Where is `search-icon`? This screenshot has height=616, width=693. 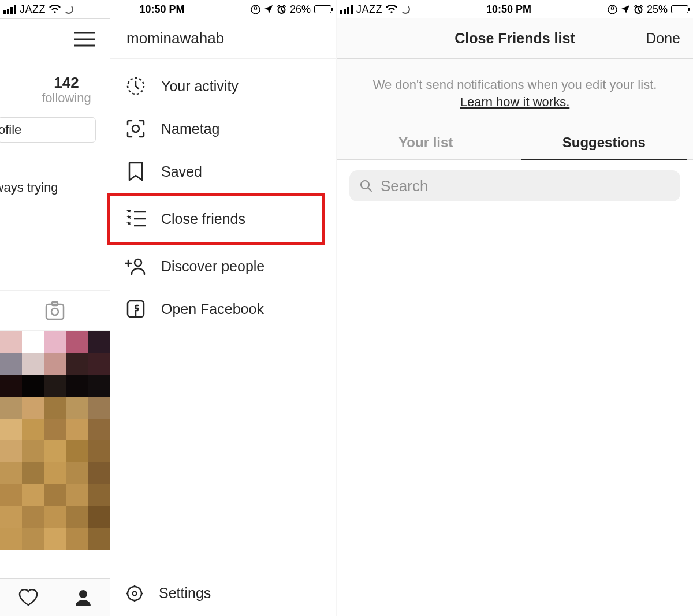
search-icon is located at coordinates (366, 186).